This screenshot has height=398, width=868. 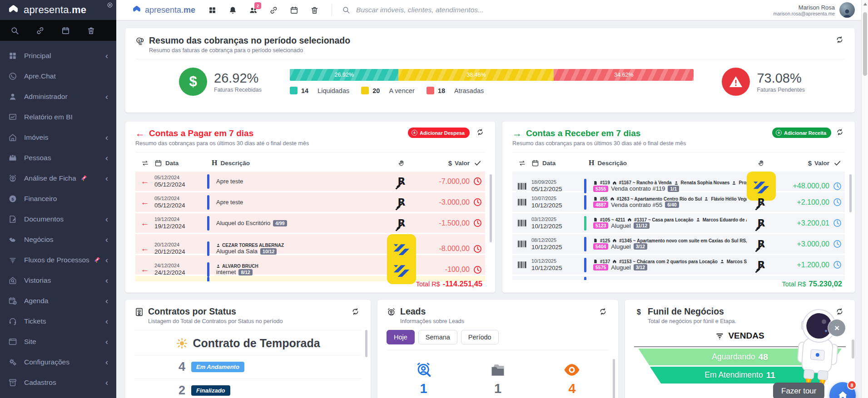 What do you see at coordinates (480, 337) in the screenshot?
I see `tab-periodo: Período` at bounding box center [480, 337].